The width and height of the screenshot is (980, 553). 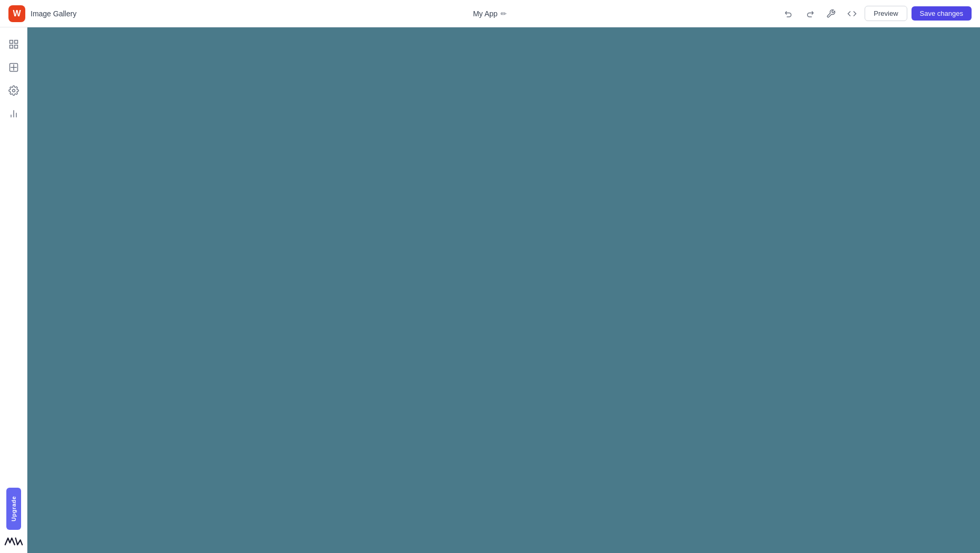 I want to click on sidebar-item-analytics, so click(x=14, y=114).